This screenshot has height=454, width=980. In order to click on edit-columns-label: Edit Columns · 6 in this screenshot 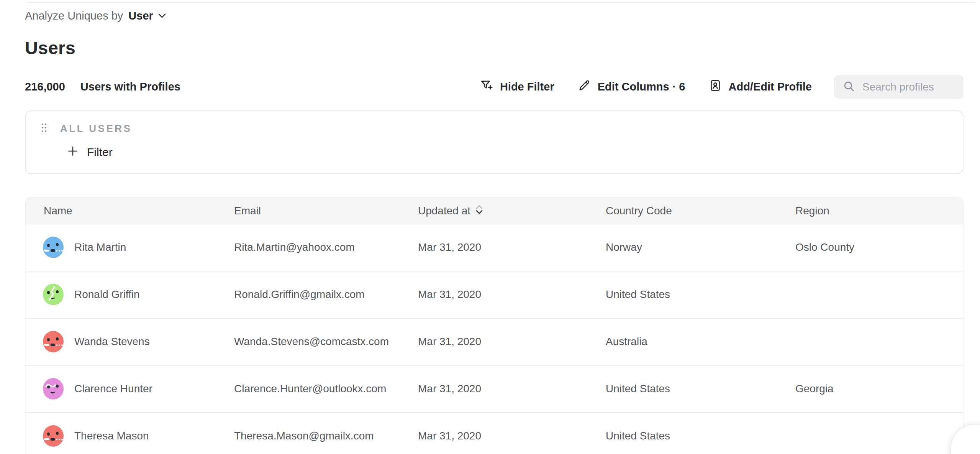, I will do `click(641, 87)`.